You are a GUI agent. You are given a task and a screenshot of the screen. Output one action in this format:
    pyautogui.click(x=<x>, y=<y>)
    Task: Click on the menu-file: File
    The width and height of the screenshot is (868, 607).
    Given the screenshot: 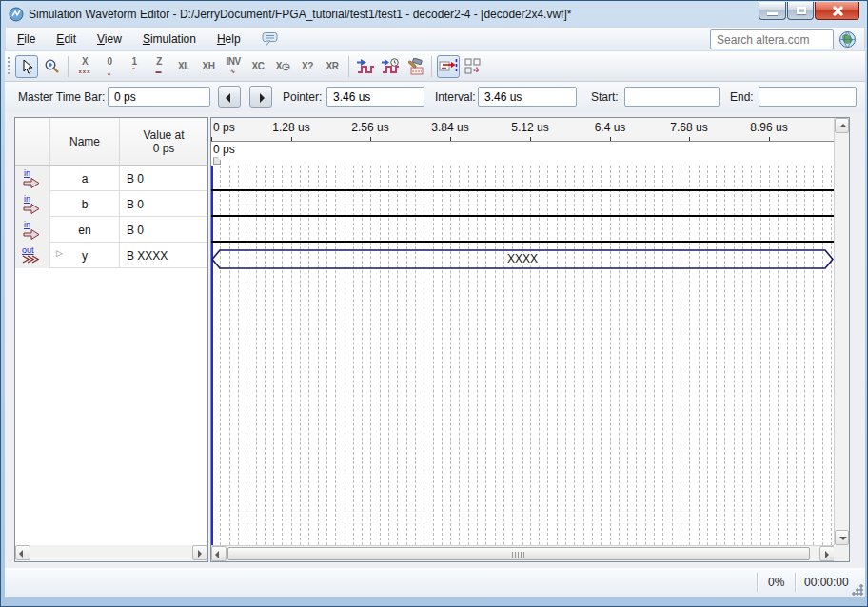 What is the action you would take?
    pyautogui.click(x=27, y=39)
    